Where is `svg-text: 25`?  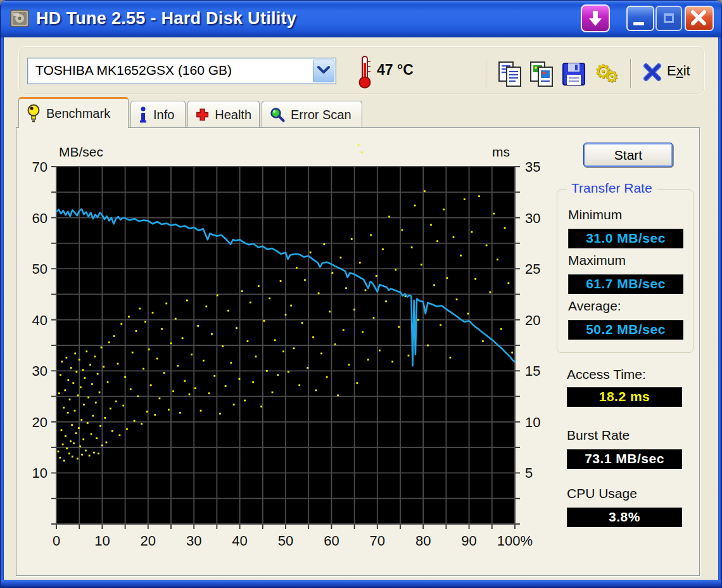 svg-text: 25 is located at coordinates (533, 269).